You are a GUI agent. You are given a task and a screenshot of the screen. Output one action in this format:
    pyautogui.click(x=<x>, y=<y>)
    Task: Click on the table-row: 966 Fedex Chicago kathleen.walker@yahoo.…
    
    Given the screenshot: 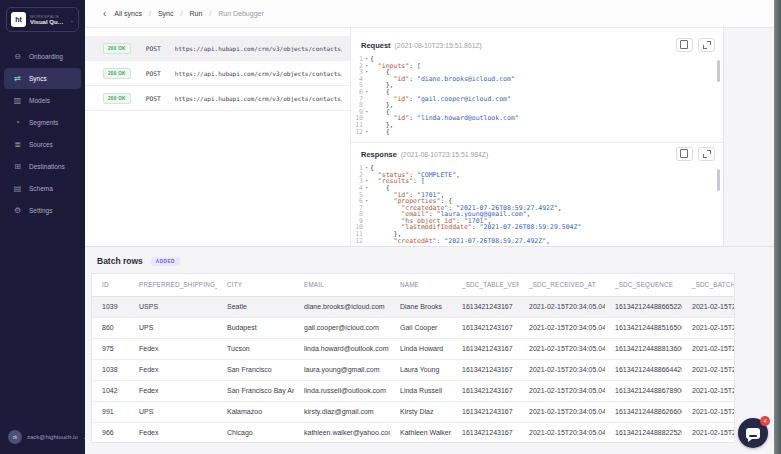 What is the action you would take?
    pyautogui.click(x=414, y=432)
    